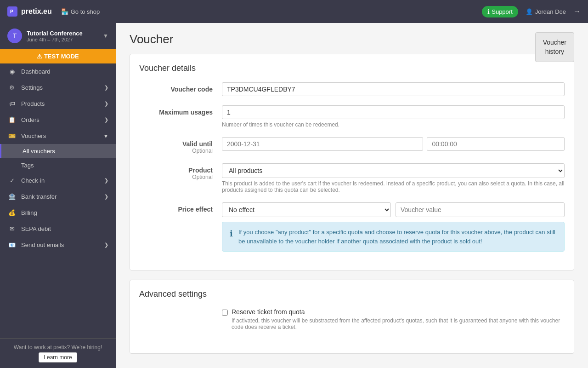 The width and height of the screenshot is (588, 368). I want to click on sidebar-item-send-out-emails: 📧 Send out emails ❯, so click(58, 245).